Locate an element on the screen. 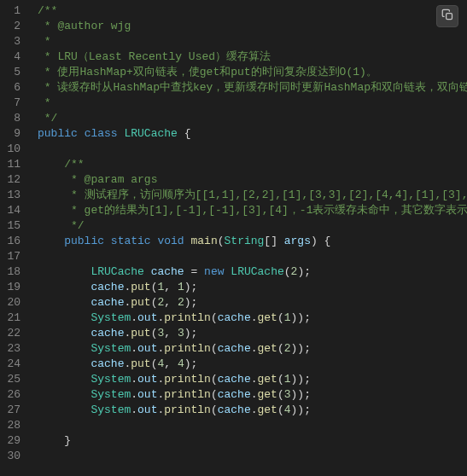 The width and height of the screenshot is (467, 476). line-number: 6 is located at coordinates (12, 88).